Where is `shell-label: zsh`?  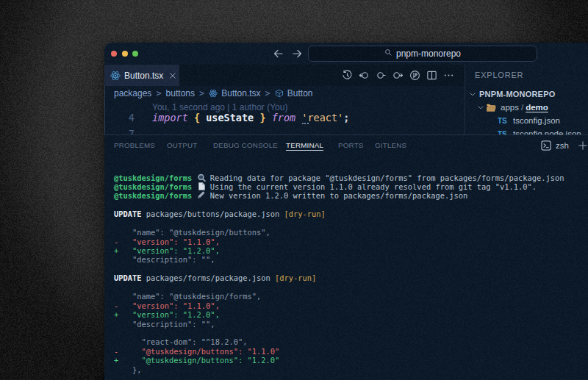 shell-label: zsh is located at coordinates (562, 146).